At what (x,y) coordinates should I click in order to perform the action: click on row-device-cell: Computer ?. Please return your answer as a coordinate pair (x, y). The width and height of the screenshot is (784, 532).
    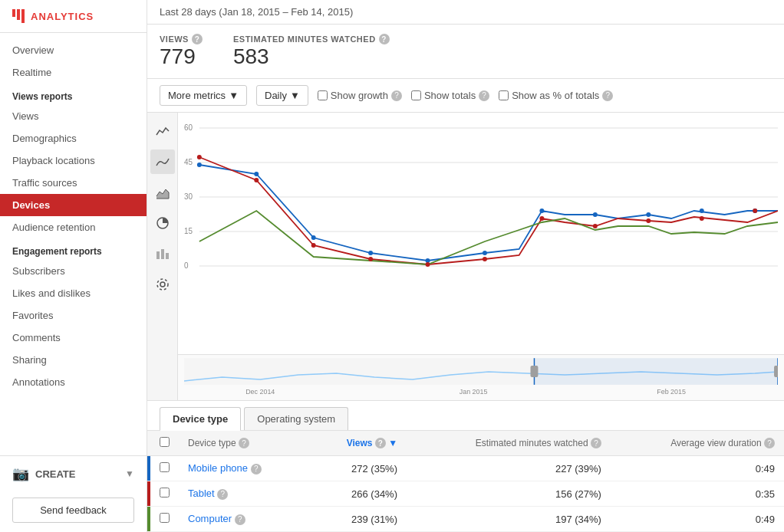
    Looking at the image, I should click on (244, 520).